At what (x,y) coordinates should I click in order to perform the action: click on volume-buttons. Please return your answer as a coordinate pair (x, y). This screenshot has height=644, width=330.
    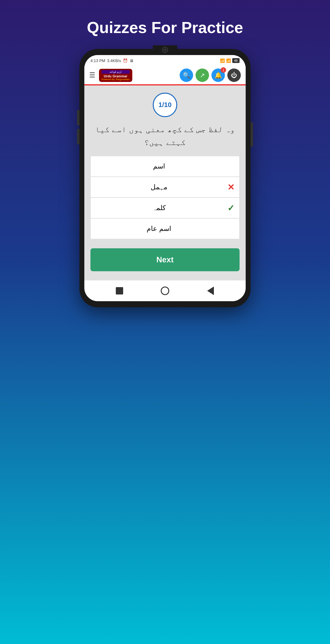
    Looking at the image, I should click on (78, 127).